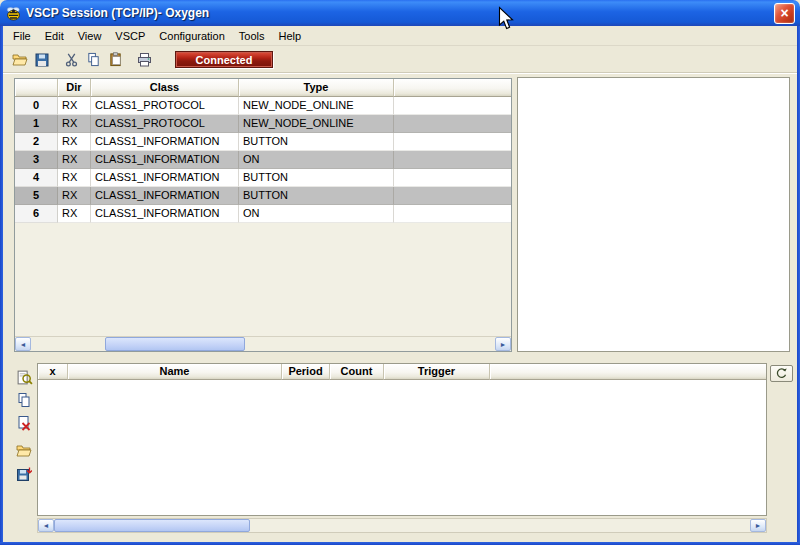  I want to click on cut-button, so click(71, 60).